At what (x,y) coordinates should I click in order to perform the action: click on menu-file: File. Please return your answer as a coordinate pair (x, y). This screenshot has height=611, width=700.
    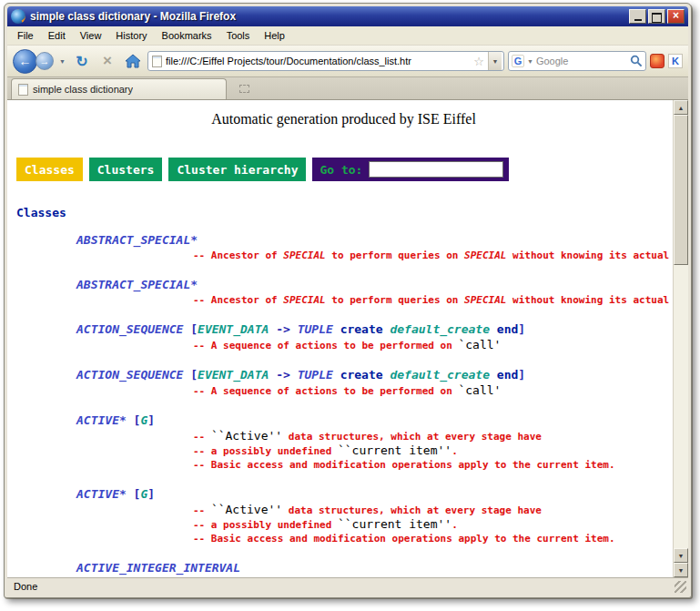
    Looking at the image, I should click on (25, 36).